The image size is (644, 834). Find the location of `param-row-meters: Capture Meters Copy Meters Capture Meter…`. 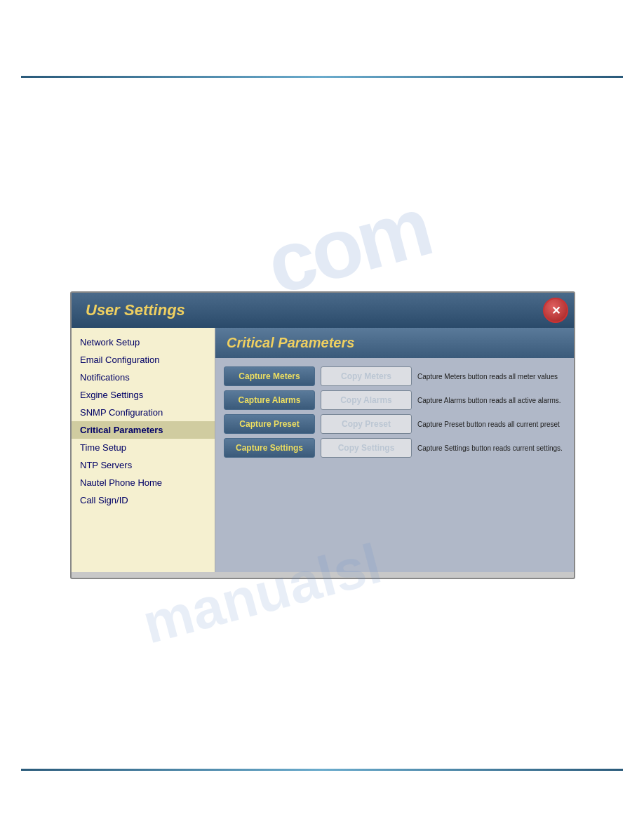

param-row-meters: Capture Meters Copy Meters Capture Meter… is located at coordinates (394, 376).